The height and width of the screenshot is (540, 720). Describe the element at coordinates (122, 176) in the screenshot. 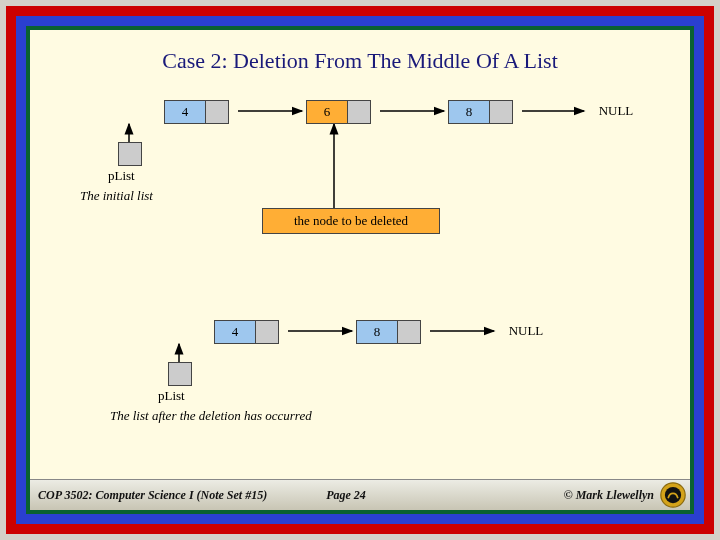

I see `before-head-label: pList` at that location.